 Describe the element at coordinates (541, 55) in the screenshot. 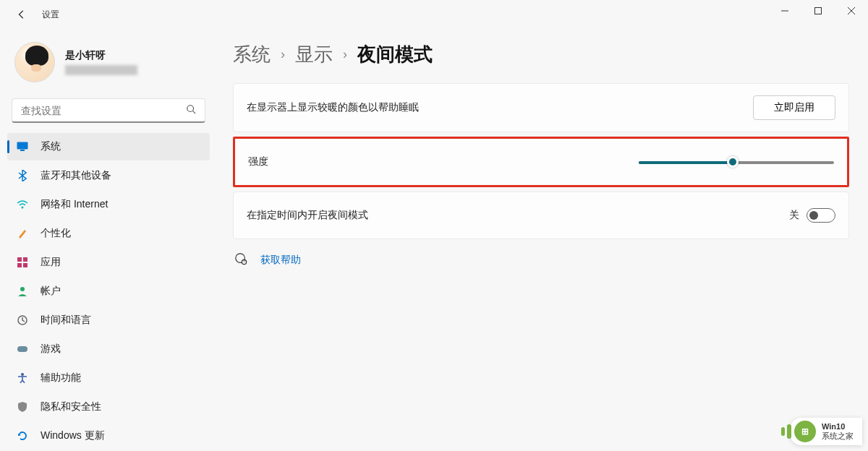

I see `breadcrumb: 系统›显示›夜间模式` at that location.